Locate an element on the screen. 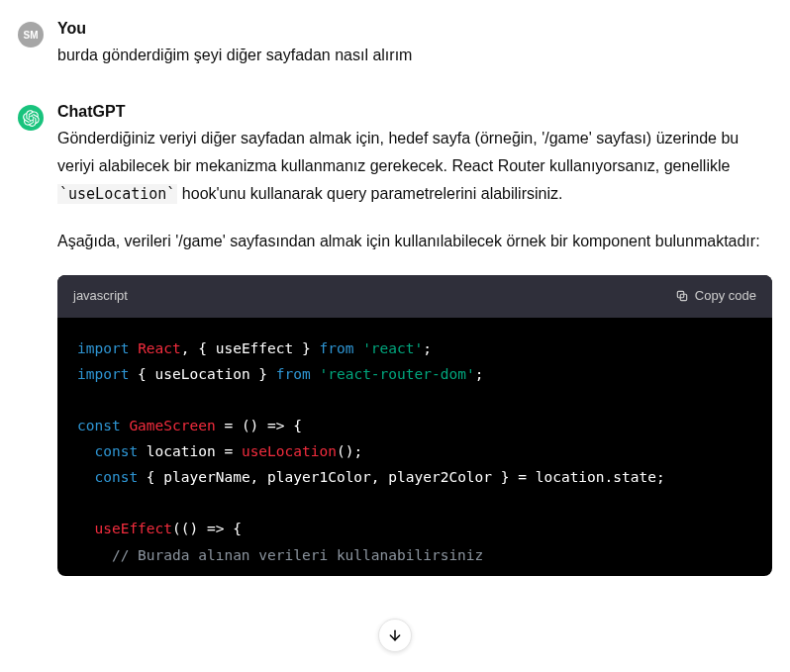  user-avatar-initials: SM is located at coordinates (32, 36).